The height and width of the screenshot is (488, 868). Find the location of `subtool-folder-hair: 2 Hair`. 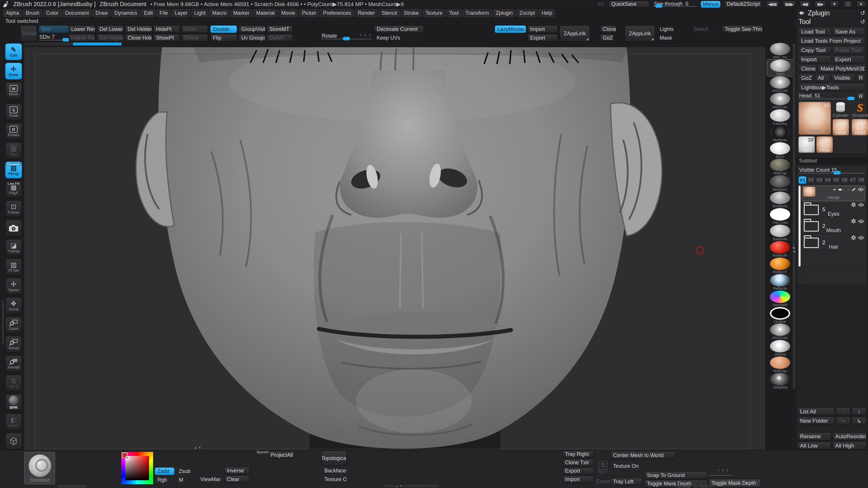

subtool-folder-hair: 2 Hair is located at coordinates (834, 242).